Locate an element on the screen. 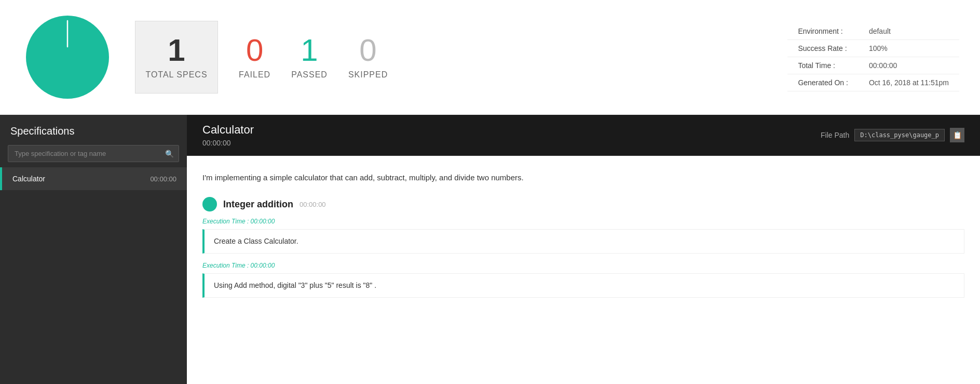 The image size is (980, 384). info-table-row: Success Rate :100% is located at coordinates (873, 49).